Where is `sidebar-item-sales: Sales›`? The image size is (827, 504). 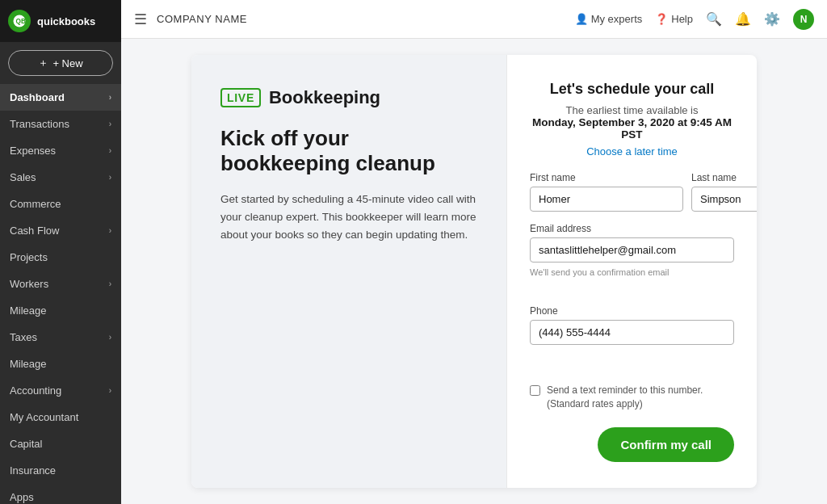
sidebar-item-sales: Sales› is located at coordinates (61, 178).